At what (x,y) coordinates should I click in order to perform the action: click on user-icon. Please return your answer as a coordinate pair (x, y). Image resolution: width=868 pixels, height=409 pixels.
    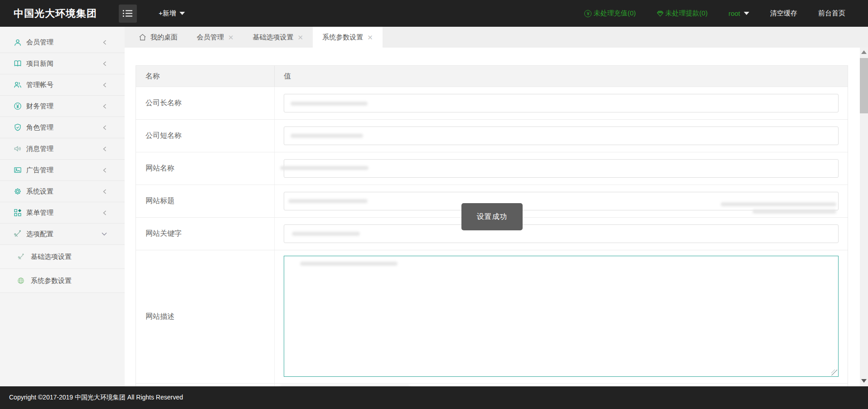
    Looking at the image, I should click on (18, 43).